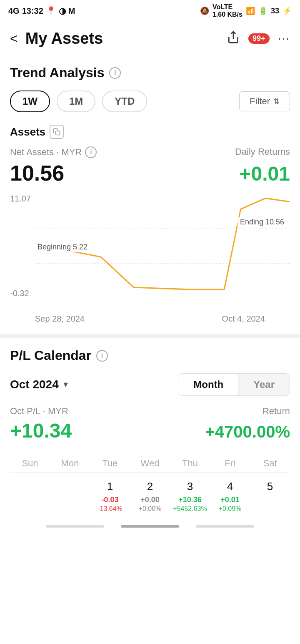 The width and height of the screenshot is (300, 644). Describe the element at coordinates (91, 152) in the screenshot. I see `net-assets-info-icon: i` at that location.